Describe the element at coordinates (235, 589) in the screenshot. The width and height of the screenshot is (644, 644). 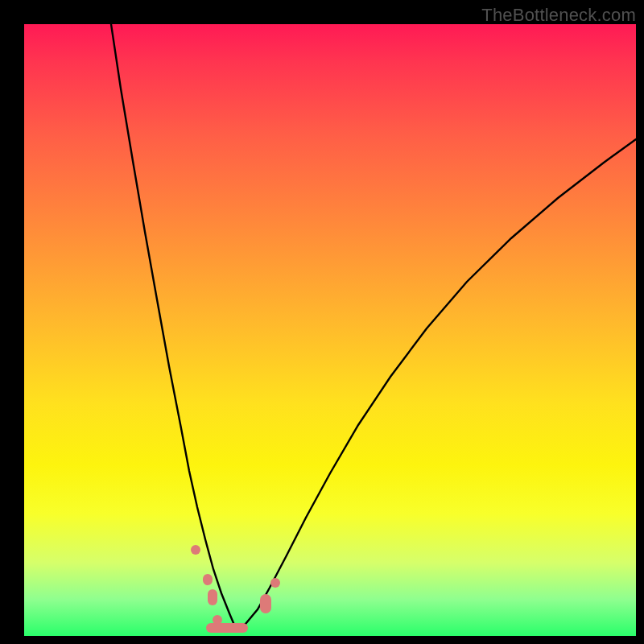
I see `marker-group` at that location.